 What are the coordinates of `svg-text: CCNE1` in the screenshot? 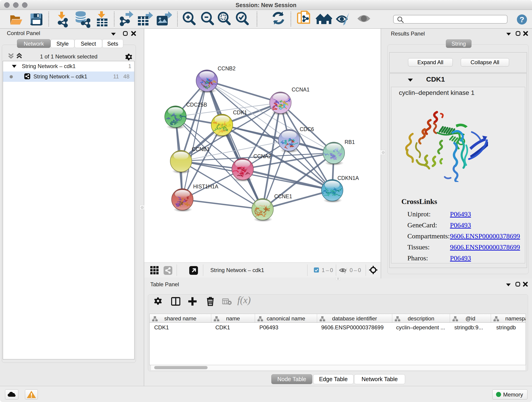 It's located at (283, 196).